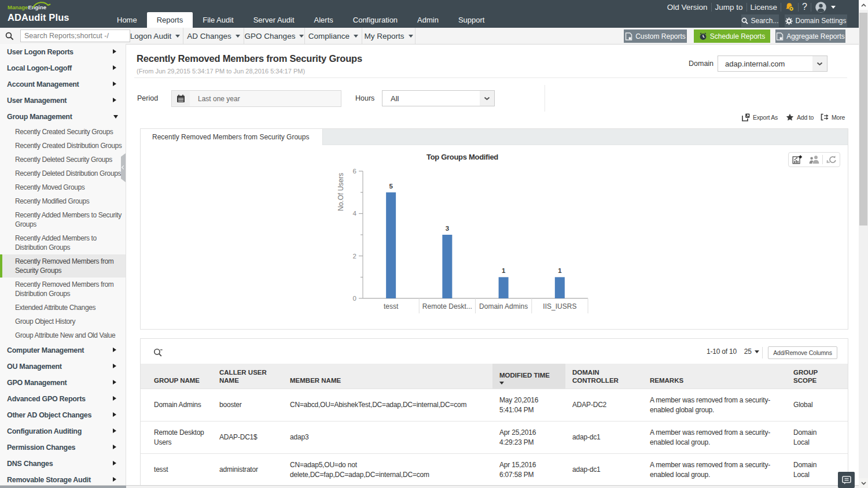 This screenshot has width=868, height=488. Describe the element at coordinates (687, 7) in the screenshot. I see `old-version-link: Old Version` at that location.